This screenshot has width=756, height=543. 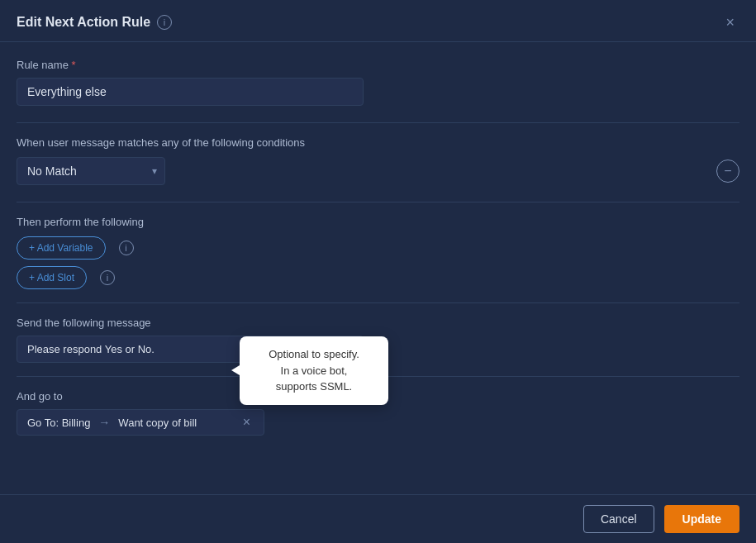 What do you see at coordinates (378, 160) in the screenshot?
I see `conditions-group: When user message matches any of the fol…` at bounding box center [378, 160].